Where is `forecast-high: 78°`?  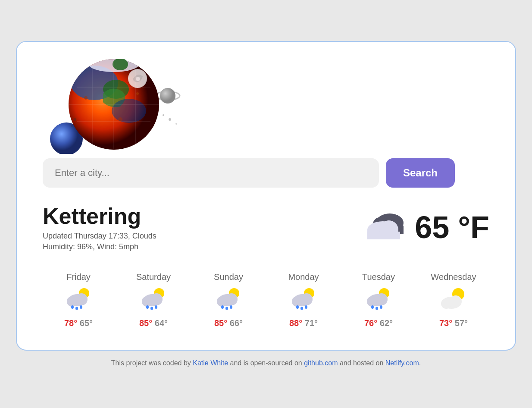
forecast-high: 78° is located at coordinates (71, 323).